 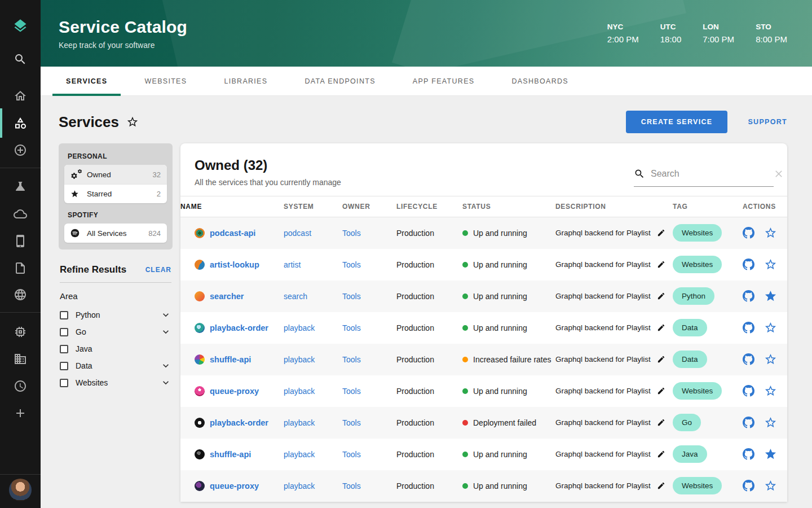 I want to click on clock-icon, so click(x=20, y=386).